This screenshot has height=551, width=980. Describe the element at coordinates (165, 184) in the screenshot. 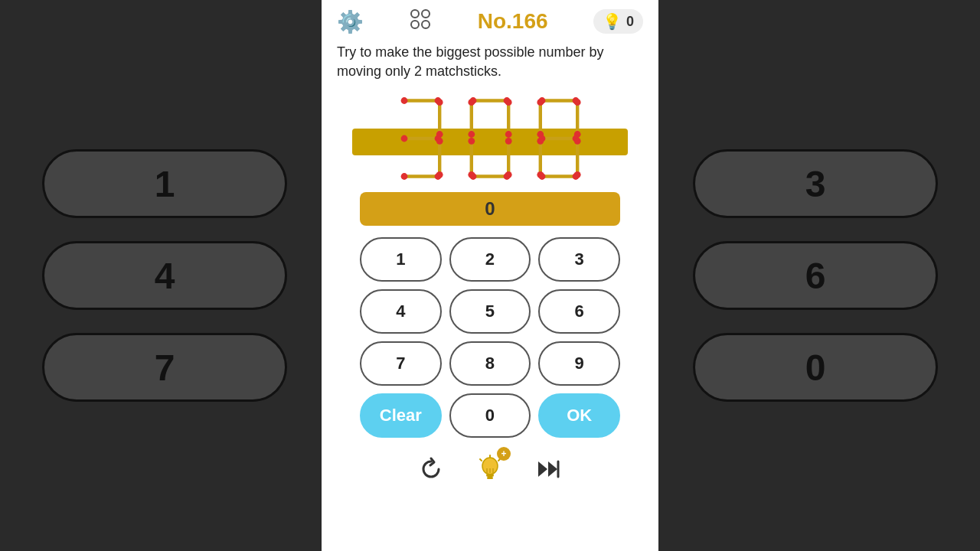

I see `bg-left-1: 1` at that location.